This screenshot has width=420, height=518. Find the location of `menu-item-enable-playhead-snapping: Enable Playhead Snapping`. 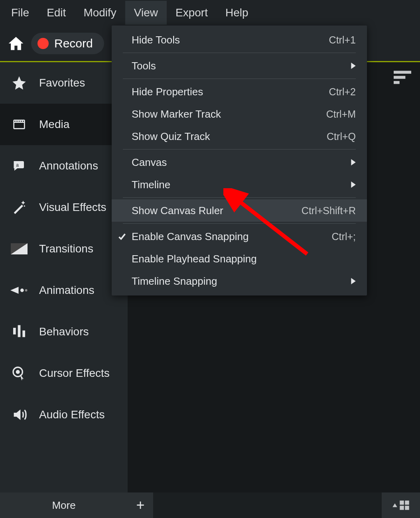

menu-item-enable-playhead-snapping: Enable Playhead Snapping is located at coordinates (239, 259).